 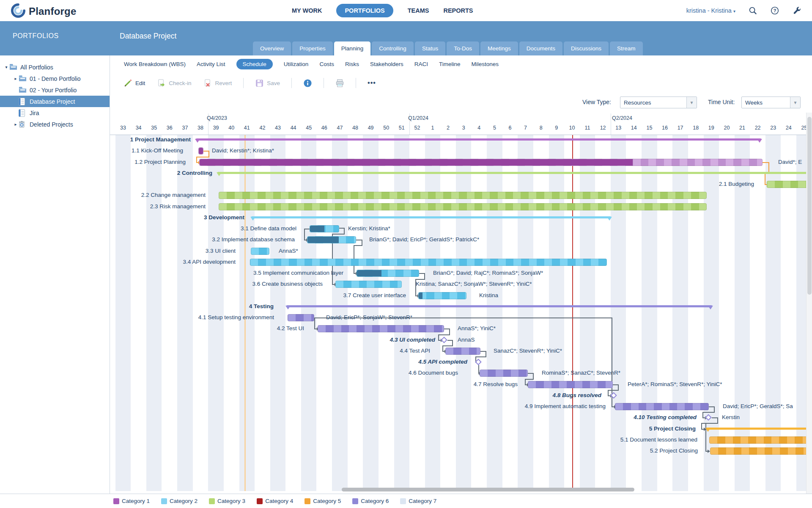 What do you see at coordinates (200, 128) in the screenshot?
I see `week-tick-label: 38` at bounding box center [200, 128].